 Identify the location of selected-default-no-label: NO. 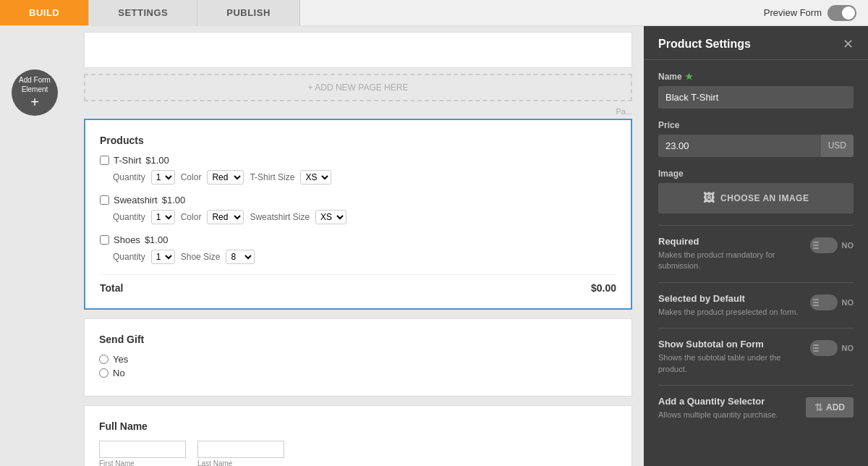
(848, 302).